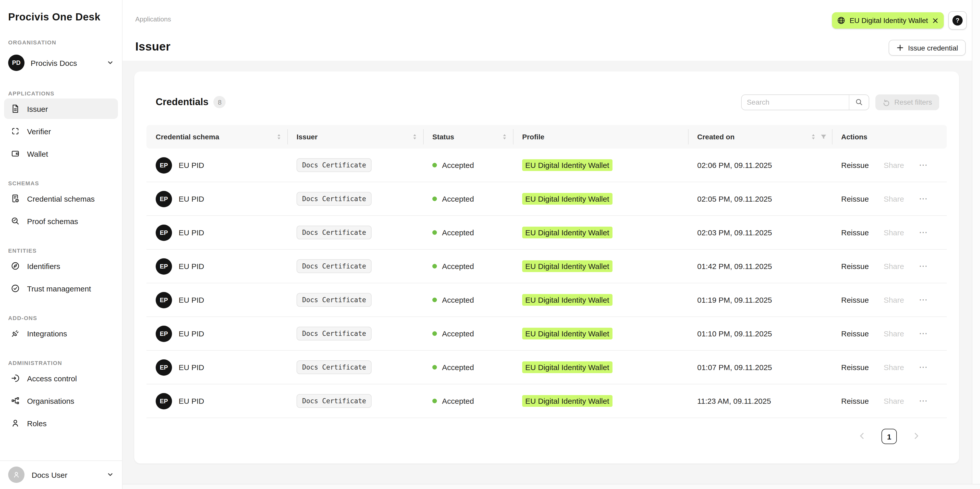 This screenshot has height=489, width=980. Describe the element at coordinates (61, 199) in the screenshot. I see `sidebar-item-credential-schemas: Credential schemas` at that location.